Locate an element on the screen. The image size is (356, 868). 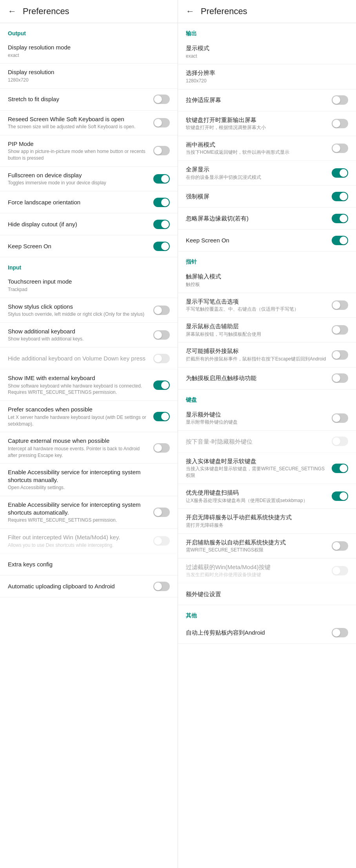
pref-text: 尽可能捕获外接鼠标 拦截所有的外接鼠标事件，鼠标指针在按下Escape键后回到A… is located at coordinates (256, 355).